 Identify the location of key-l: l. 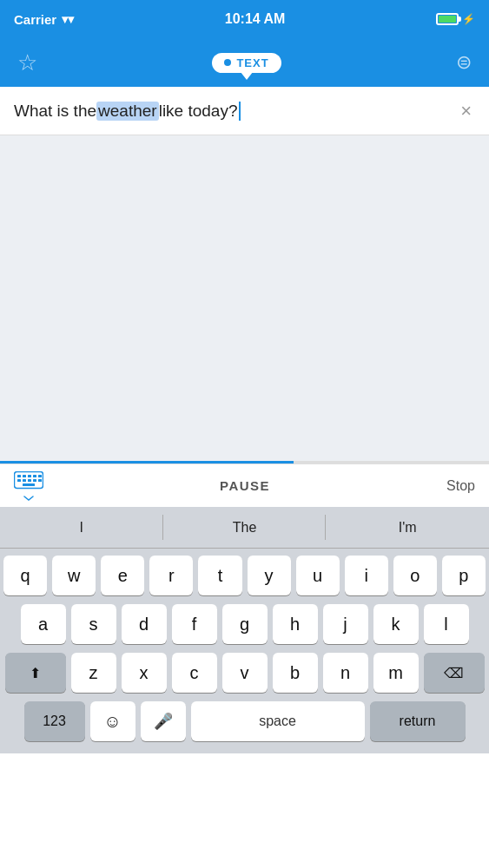
(446, 624).